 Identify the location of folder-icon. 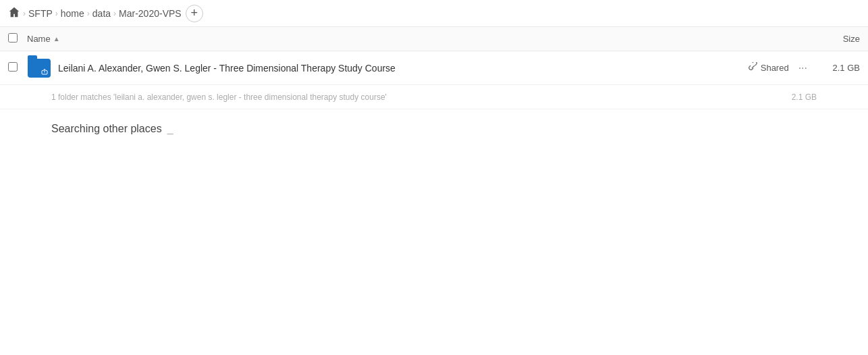
(39, 68).